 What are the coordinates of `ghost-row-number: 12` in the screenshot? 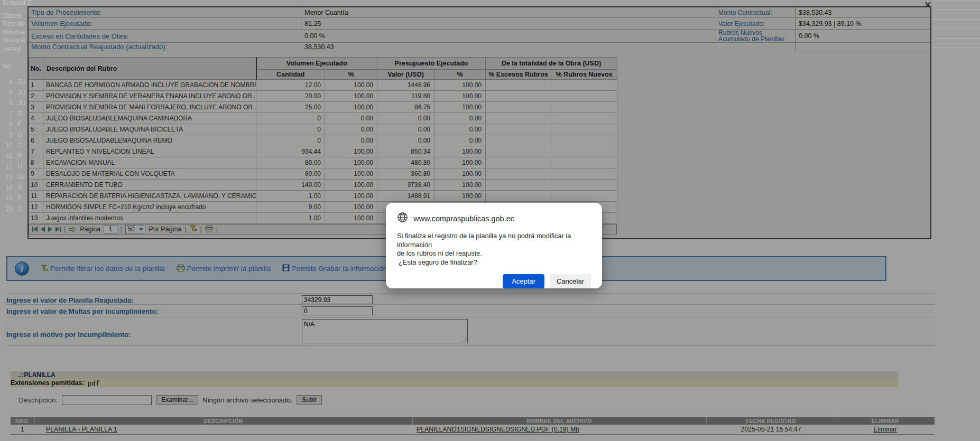 It's located at (7, 166).